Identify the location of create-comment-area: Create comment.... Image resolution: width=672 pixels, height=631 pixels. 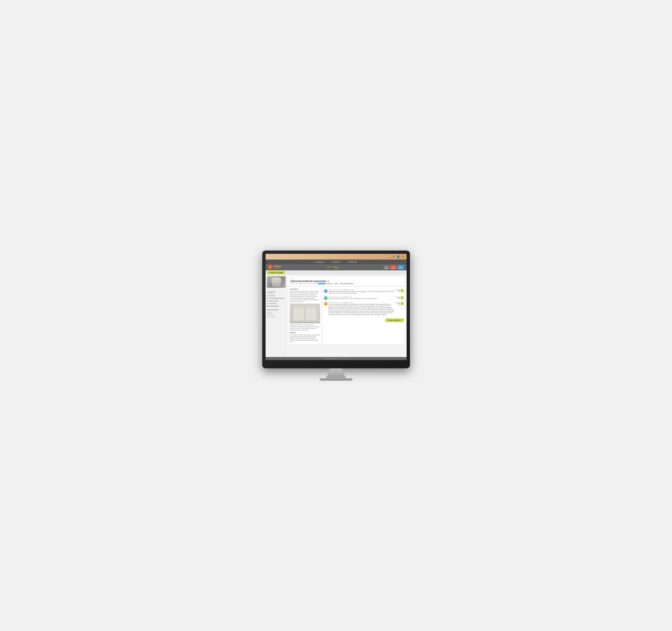
(364, 319).